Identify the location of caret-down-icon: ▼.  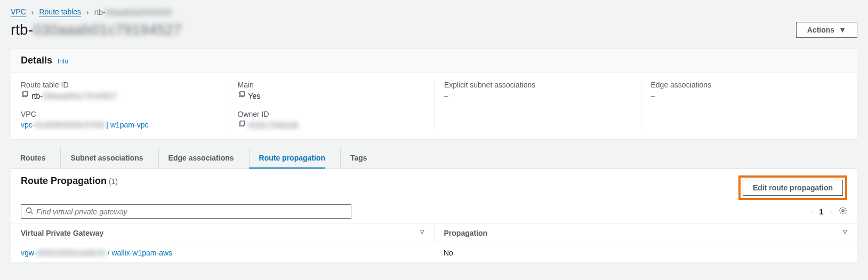
(842, 30).